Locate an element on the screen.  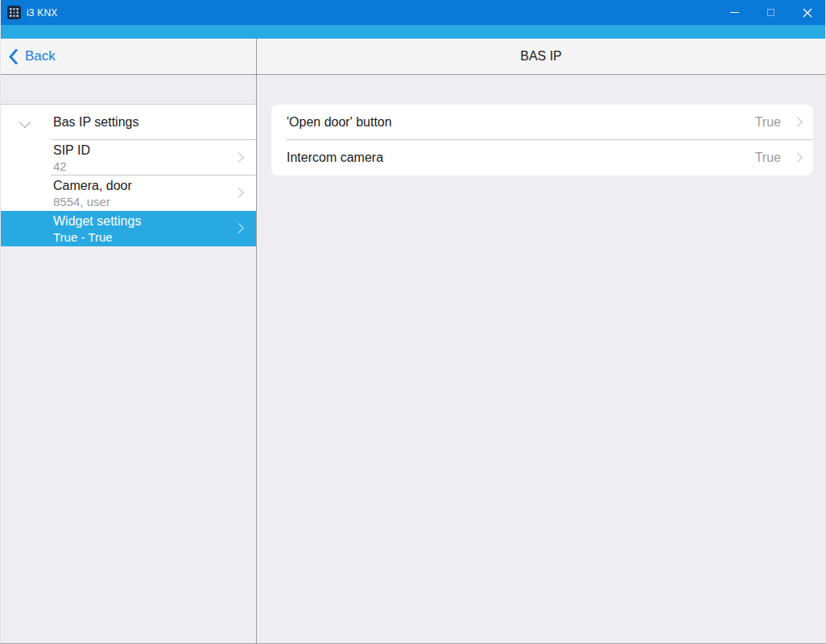
setting-label: 'Open door' button is located at coordinates (340, 122).